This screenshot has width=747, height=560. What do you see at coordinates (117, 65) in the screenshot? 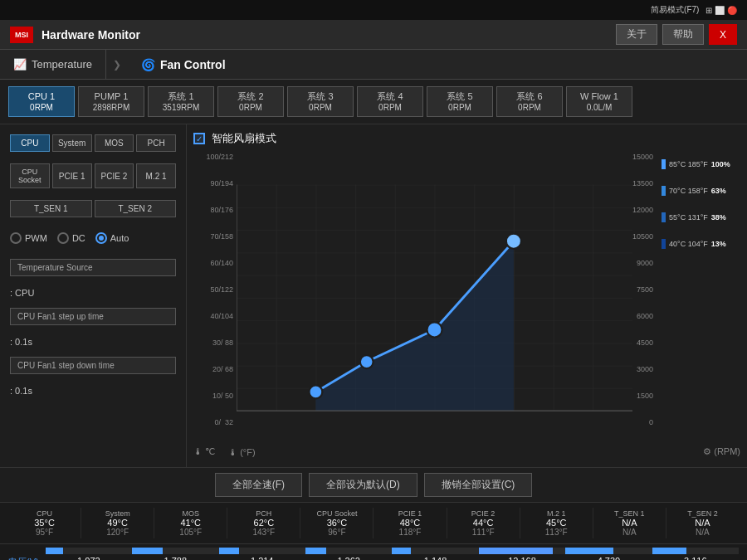
I see `tab-arrow: ❯` at bounding box center [117, 65].